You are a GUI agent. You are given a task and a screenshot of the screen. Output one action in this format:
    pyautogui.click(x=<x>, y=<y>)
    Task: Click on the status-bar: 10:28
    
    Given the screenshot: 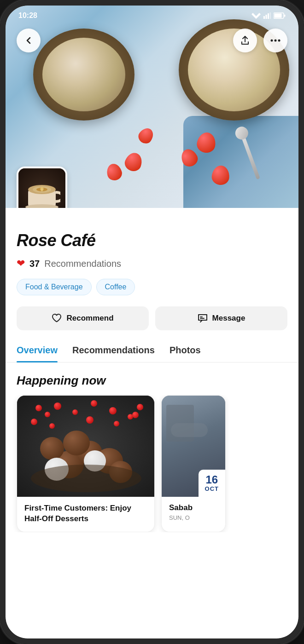 What is the action you would take?
    pyautogui.click(x=152, y=16)
    